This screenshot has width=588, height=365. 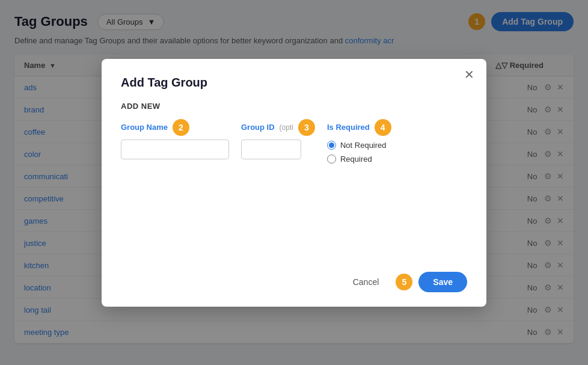 I want to click on group-name-group: Group Name 2, so click(x=175, y=140).